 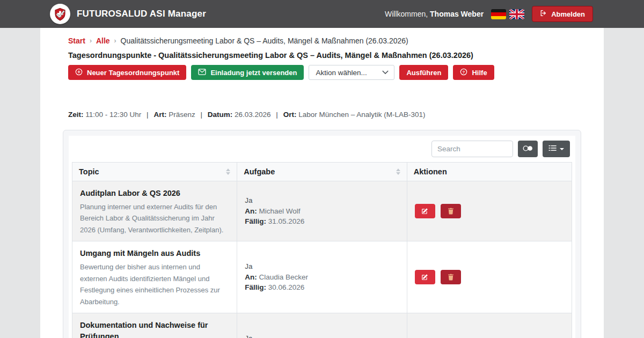 I want to click on user-name: Thomas Weber, so click(x=457, y=14).